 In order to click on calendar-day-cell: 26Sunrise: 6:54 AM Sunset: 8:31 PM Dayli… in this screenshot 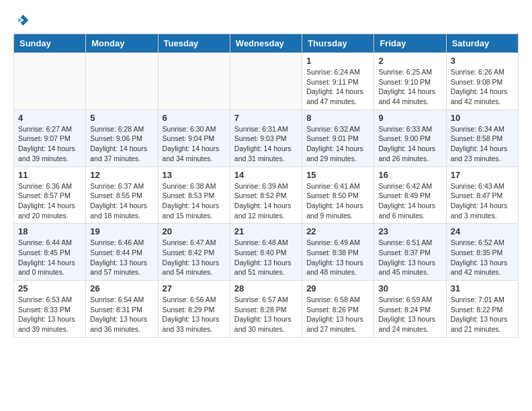, I will do `click(122, 309)`.